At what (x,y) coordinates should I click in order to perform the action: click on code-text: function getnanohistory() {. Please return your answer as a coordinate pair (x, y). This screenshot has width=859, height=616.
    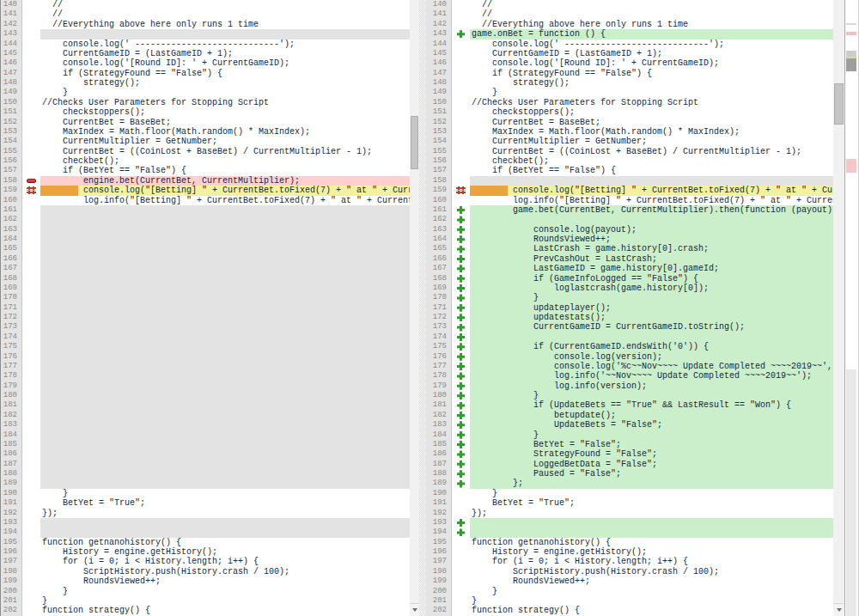
    Looking at the image, I should click on (651, 543).